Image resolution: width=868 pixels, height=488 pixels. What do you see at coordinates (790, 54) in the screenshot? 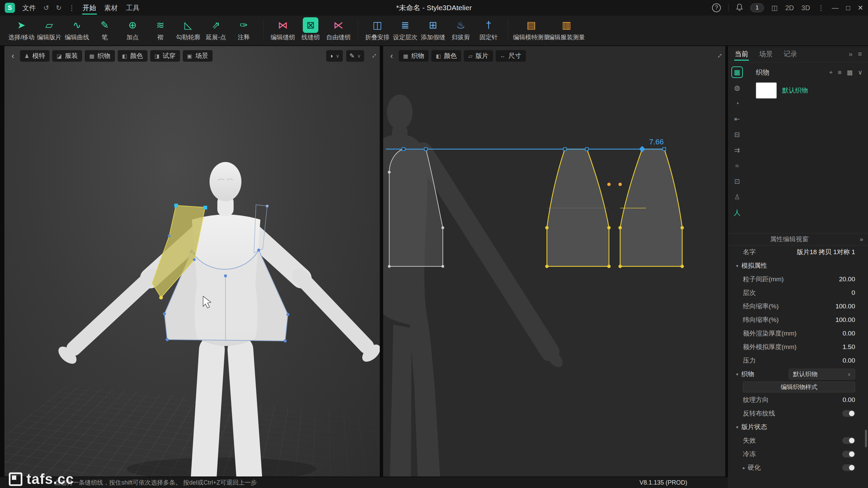
I see `panel-tab-history: 记录` at bounding box center [790, 54].